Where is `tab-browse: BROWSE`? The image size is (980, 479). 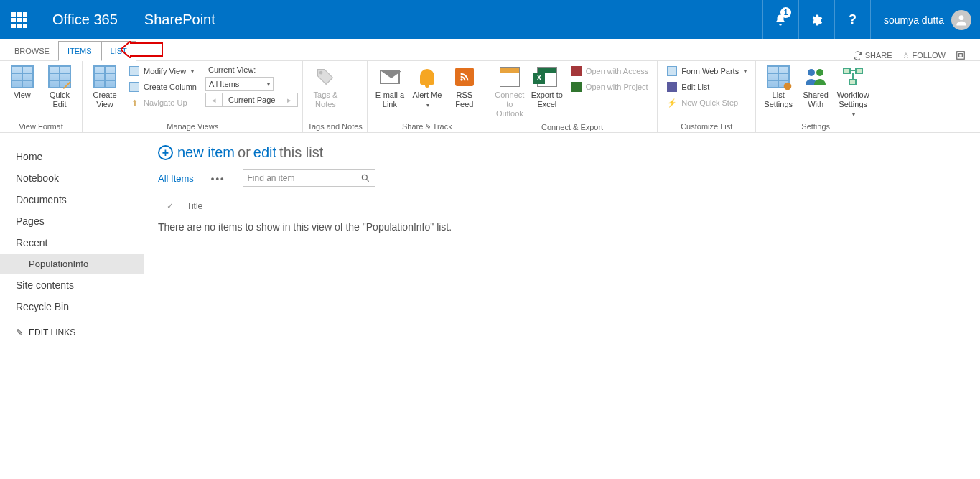
tab-browse: BROWSE is located at coordinates (32, 51).